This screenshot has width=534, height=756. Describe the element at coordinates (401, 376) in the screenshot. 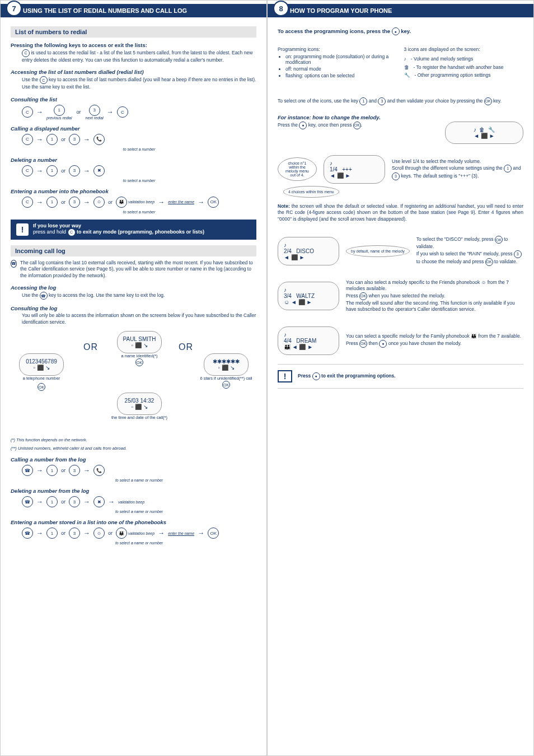

I see `warning-exit: ! Press ● to exit the programming option…` at that location.